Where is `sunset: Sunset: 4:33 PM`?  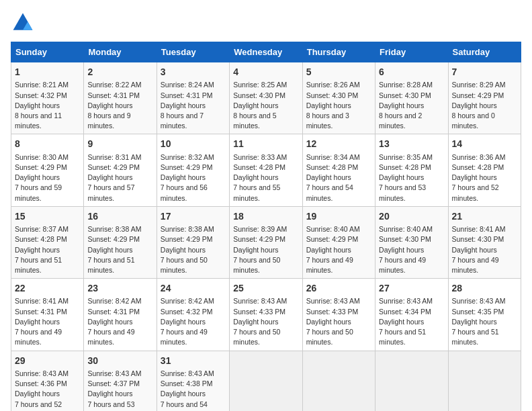 sunset: Sunset: 4:33 PM is located at coordinates (259, 312).